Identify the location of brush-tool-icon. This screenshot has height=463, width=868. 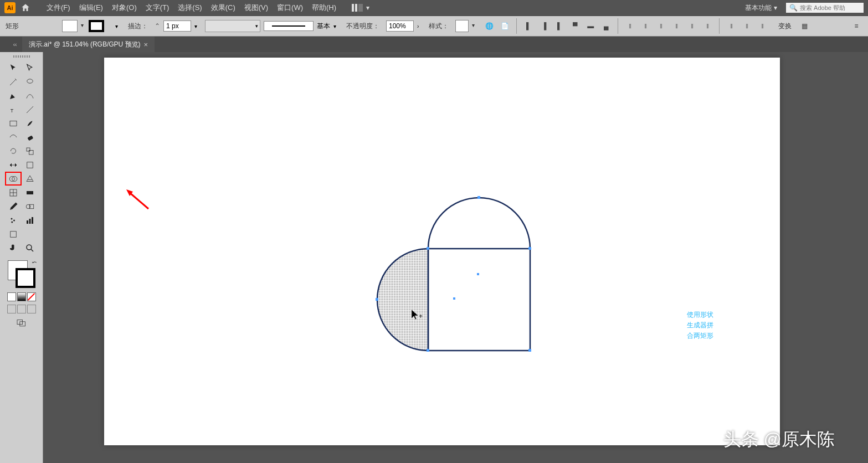
(30, 123).